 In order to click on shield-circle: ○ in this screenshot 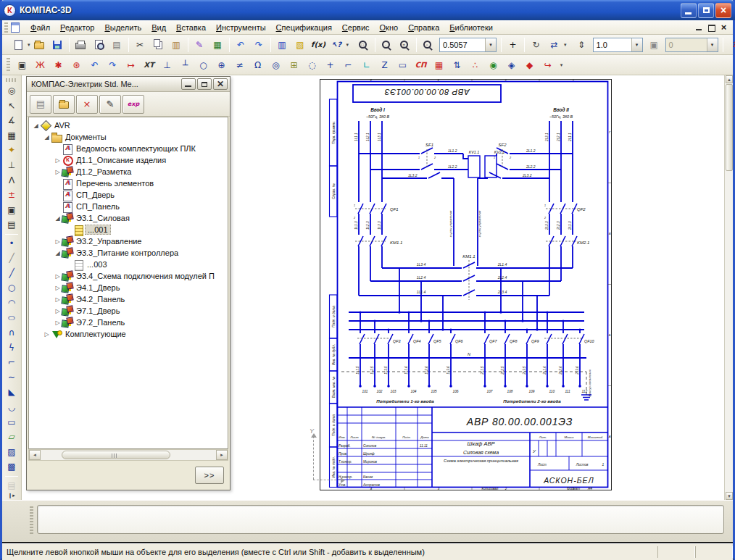, I will do `click(203, 65)`.